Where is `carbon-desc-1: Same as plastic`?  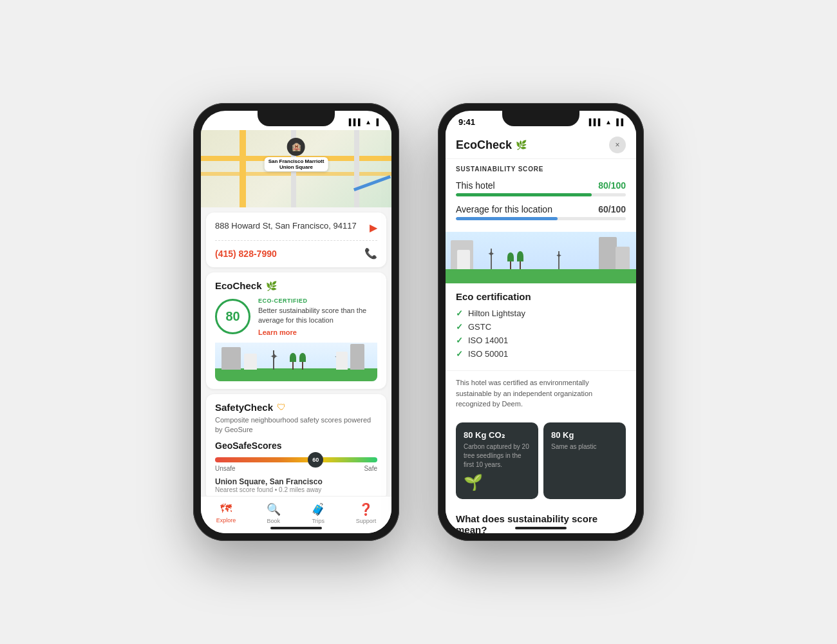
carbon-desc-1: Same as plastic is located at coordinates (585, 447).